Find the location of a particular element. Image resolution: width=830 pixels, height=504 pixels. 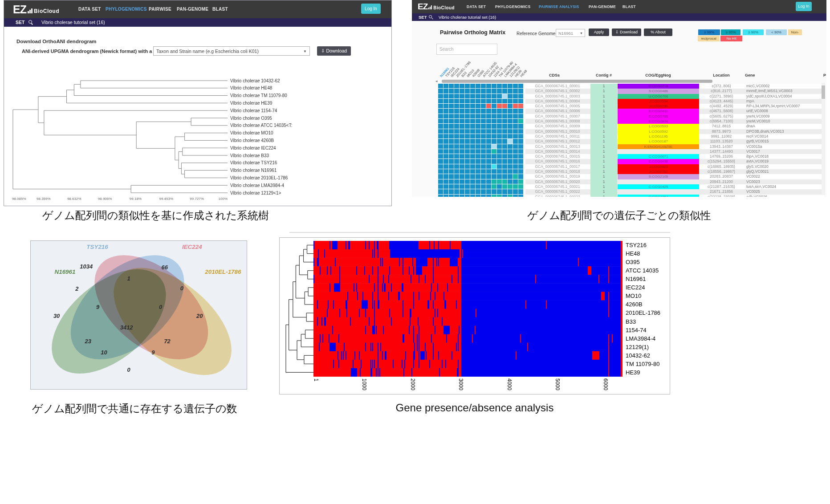

table-row: GCA_000006745.1_00022121671..21856VC0025 is located at coordinates (631, 191).